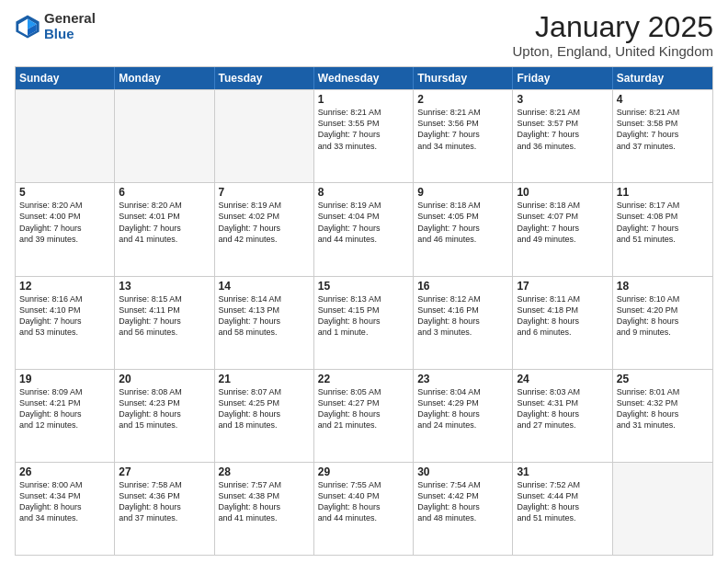  What do you see at coordinates (563, 379) in the screenshot?
I see `day-number: 24` at bounding box center [563, 379].